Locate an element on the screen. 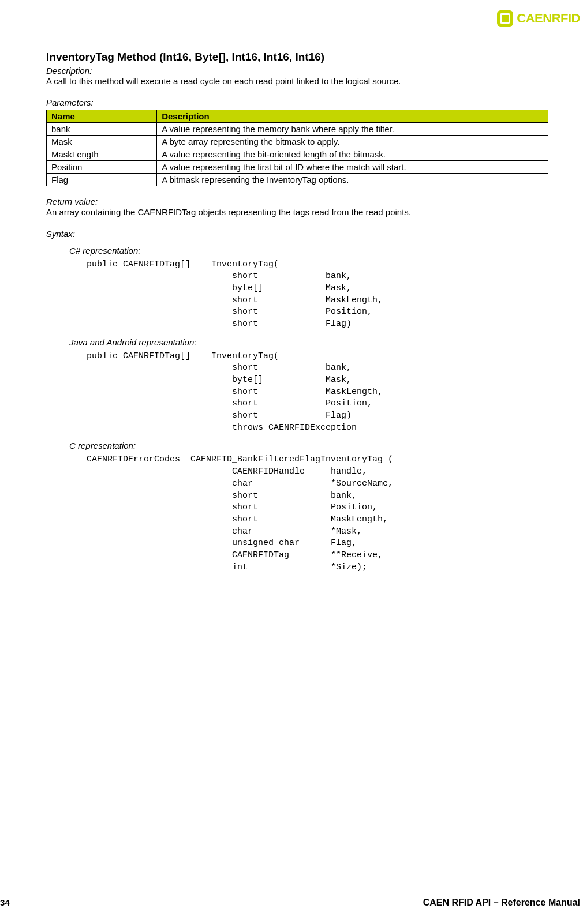  header-desc: Description is located at coordinates (353, 117).